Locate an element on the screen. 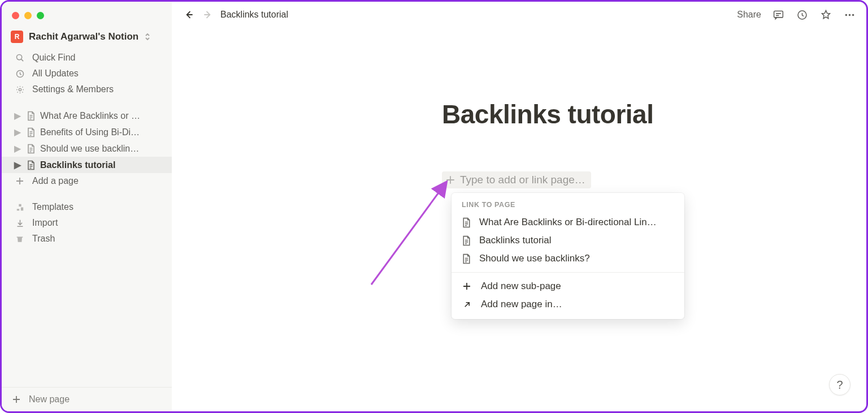 The image size is (868, 413). chevron-updown-icon is located at coordinates (147, 37).